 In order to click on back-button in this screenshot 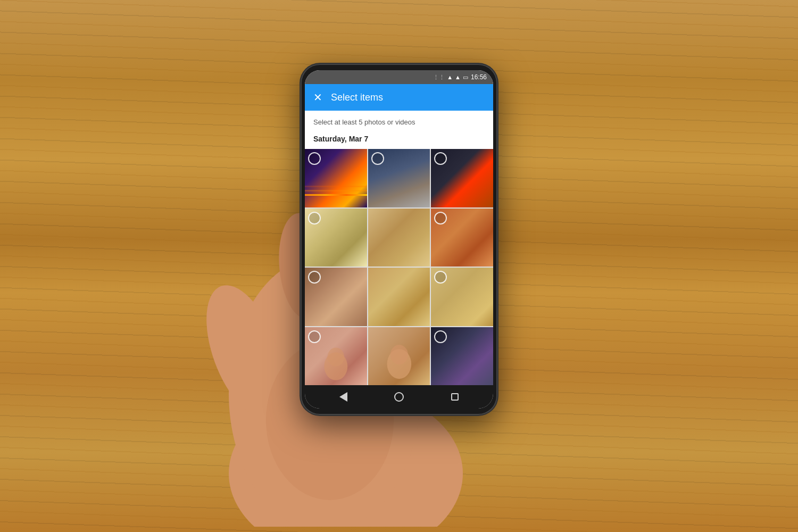, I will do `click(343, 397)`.